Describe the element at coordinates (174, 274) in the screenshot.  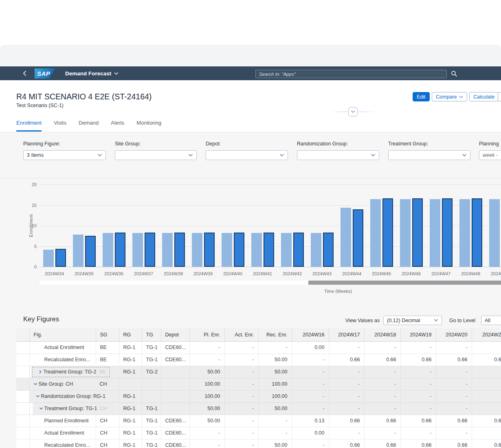
I see `x-tick-label: 2024W38` at that location.